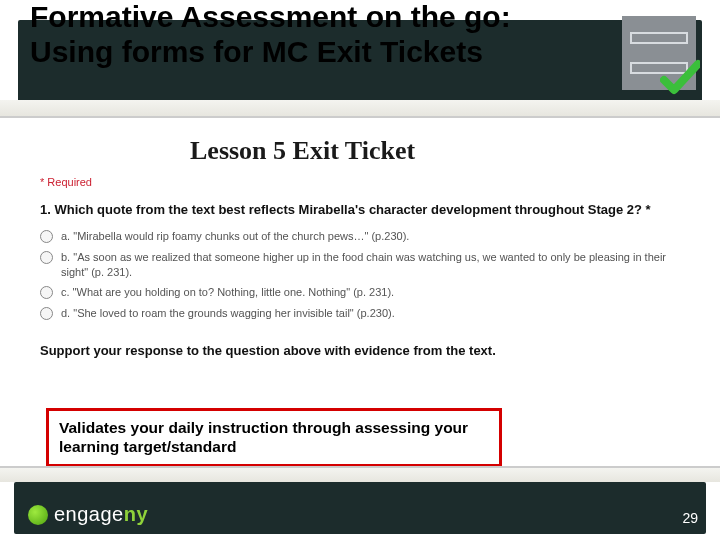 The width and height of the screenshot is (720, 540). I want to click on option-label: a. "Mirabella would rip foamy chunks out…, so click(235, 236).